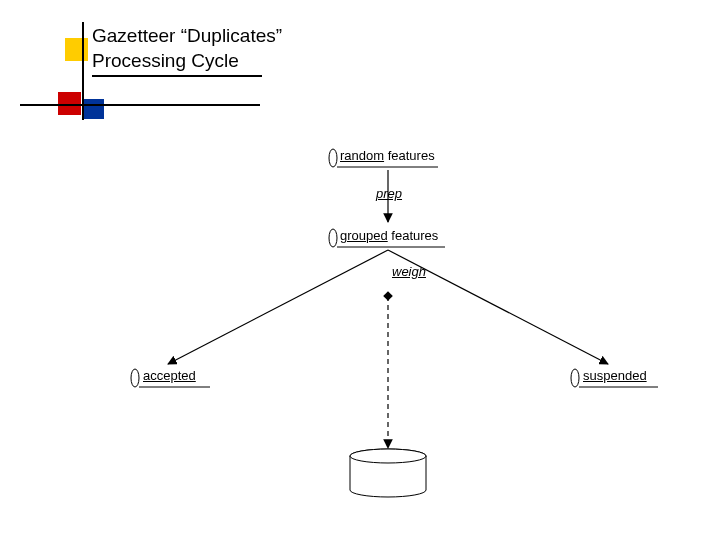 The image size is (720, 540). What do you see at coordinates (177, 76) in the screenshot?
I see `title-underline` at bounding box center [177, 76].